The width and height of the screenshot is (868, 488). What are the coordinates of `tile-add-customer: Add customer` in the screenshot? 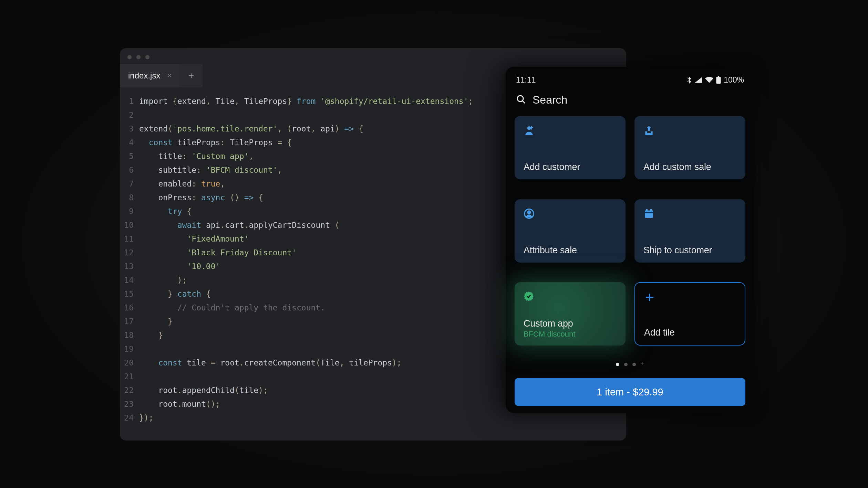 It's located at (570, 148).